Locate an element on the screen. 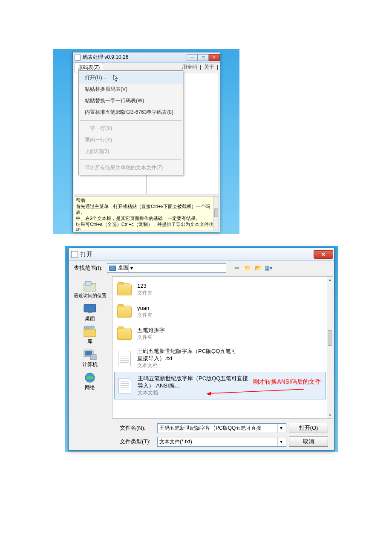 The image size is (392, 555). menu-item-export-all: 导出所有结果为单独的文本文件(Z) is located at coordinates (131, 168).